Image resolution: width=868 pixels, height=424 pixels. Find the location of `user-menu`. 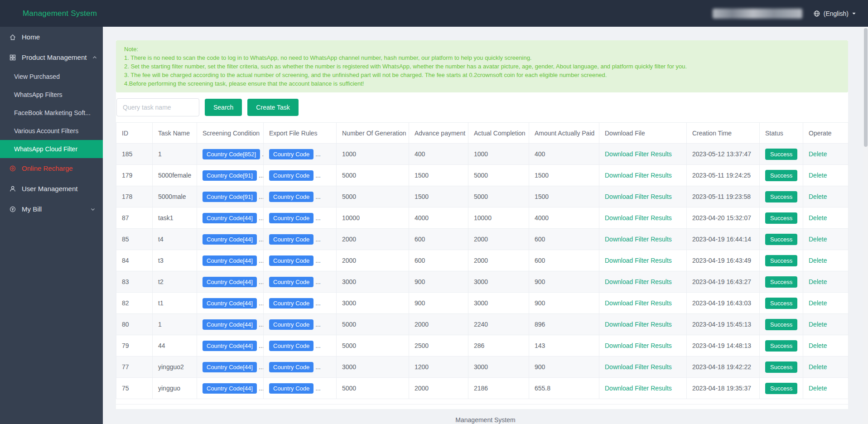

user-menu is located at coordinates (757, 14).